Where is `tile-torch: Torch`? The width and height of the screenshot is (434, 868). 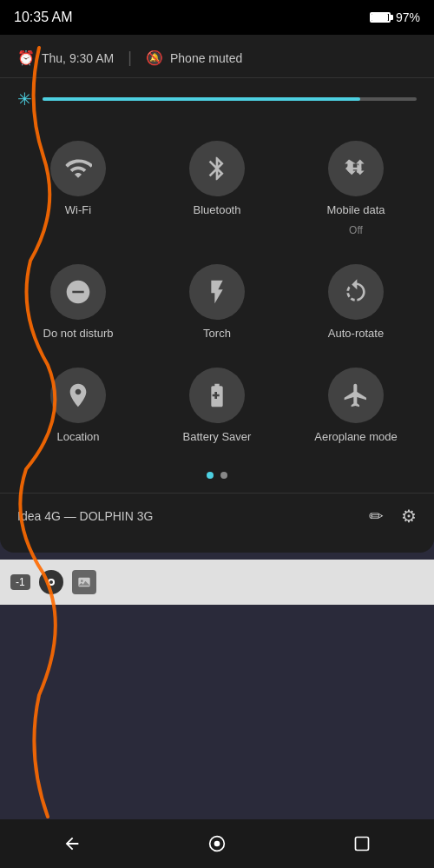 tile-torch: Torch is located at coordinates (217, 302).